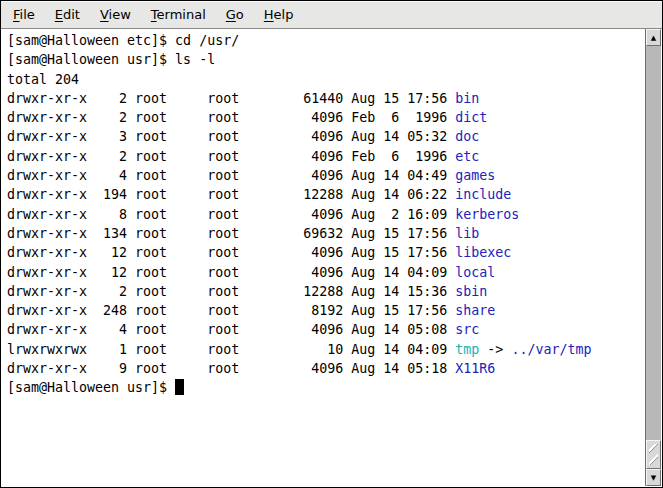 The height and width of the screenshot is (488, 663). Describe the element at coordinates (471, 118) in the screenshot. I see `ls-entry-name: dict` at that location.